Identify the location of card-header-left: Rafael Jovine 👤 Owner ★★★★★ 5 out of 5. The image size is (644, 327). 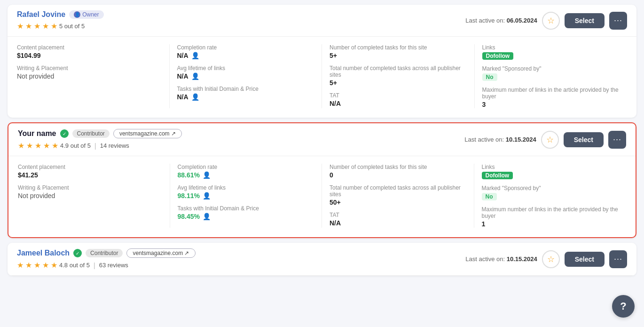
(239, 21).